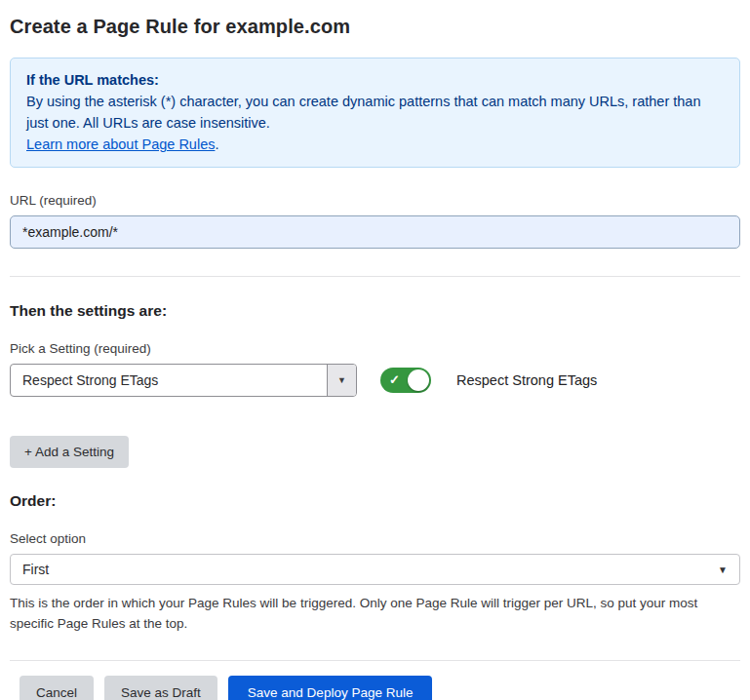 This screenshot has width=750, height=700. I want to click on save-draft-button: Save as Draft, so click(161, 688).